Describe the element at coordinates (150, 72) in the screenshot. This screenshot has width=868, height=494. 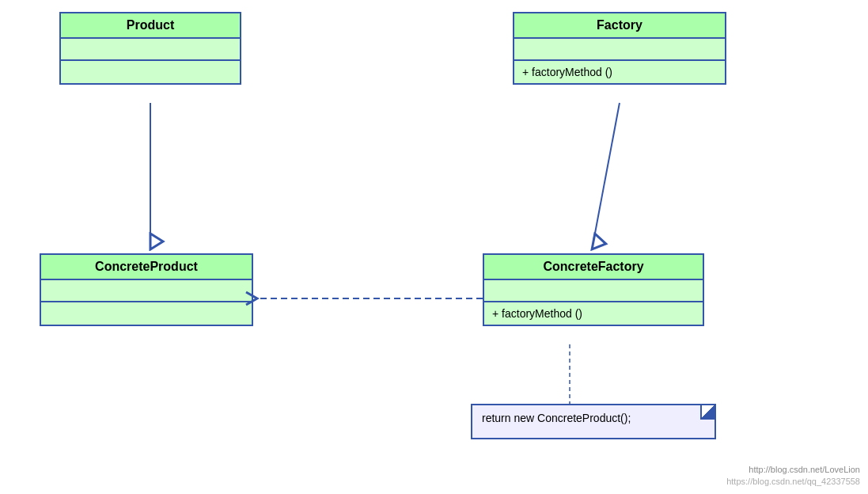
I see `class-product-section2` at that location.